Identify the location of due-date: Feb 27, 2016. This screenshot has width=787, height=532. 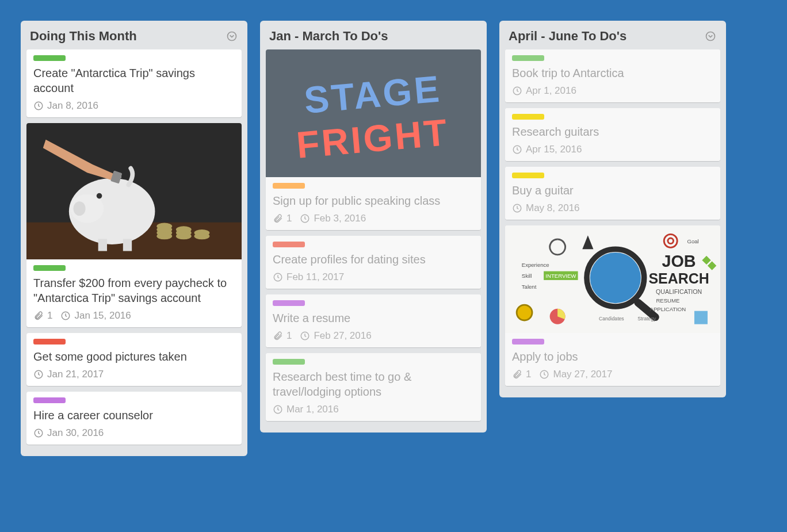
(342, 336).